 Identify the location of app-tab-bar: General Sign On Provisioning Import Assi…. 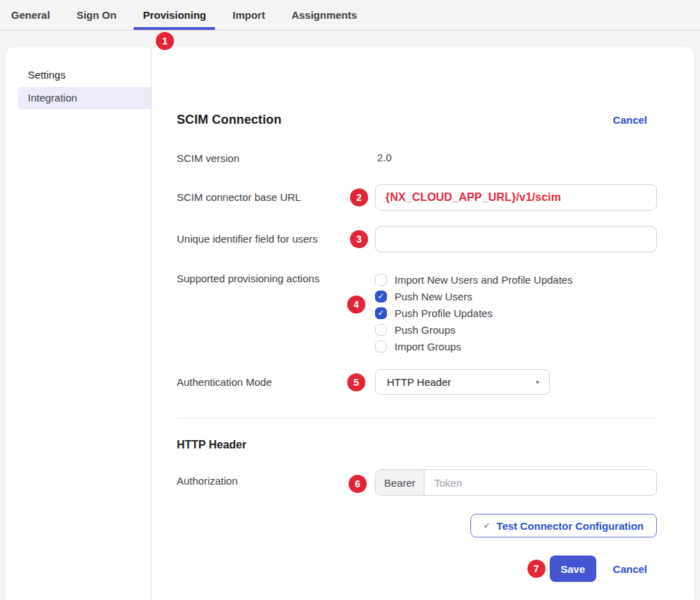
(350, 15).